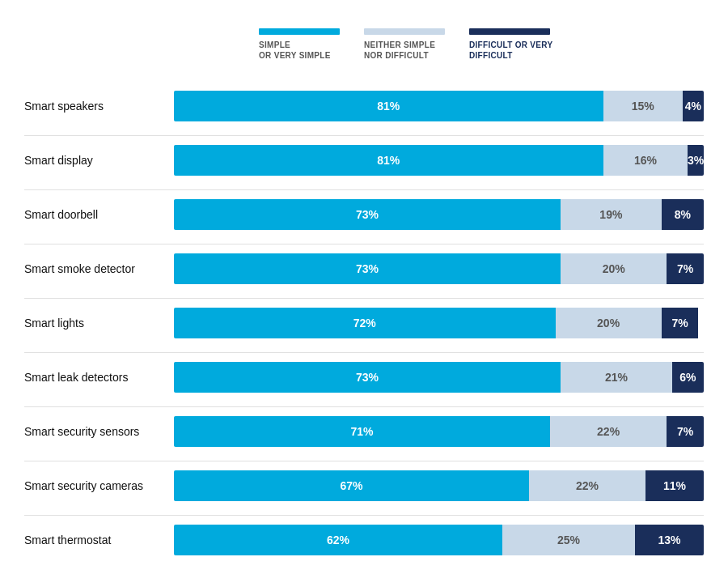 This screenshot has width=728, height=574. Describe the element at coordinates (364, 432) in the screenshot. I see `chart-row: Smart security sensors71%22%7%` at that location.